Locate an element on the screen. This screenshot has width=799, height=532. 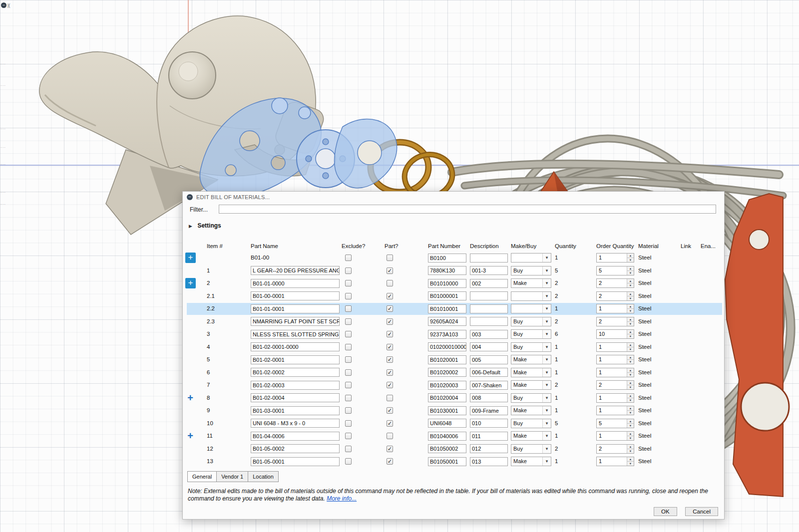
expand-row-button: + is located at coordinates (191, 283).